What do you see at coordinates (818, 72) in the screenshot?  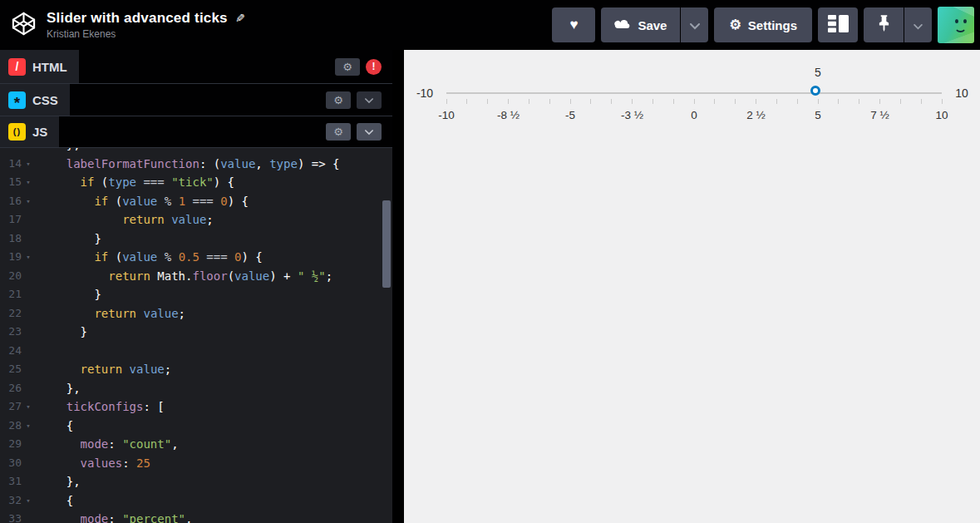 I see `slider-handle-value-label: 5` at bounding box center [818, 72].